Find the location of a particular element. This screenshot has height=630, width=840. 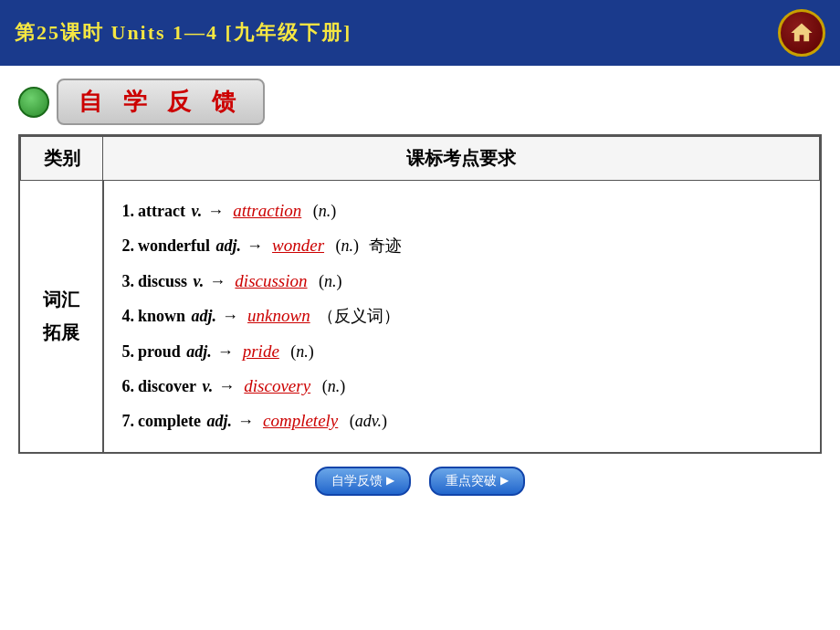

item-num: 6. is located at coordinates (129, 387).